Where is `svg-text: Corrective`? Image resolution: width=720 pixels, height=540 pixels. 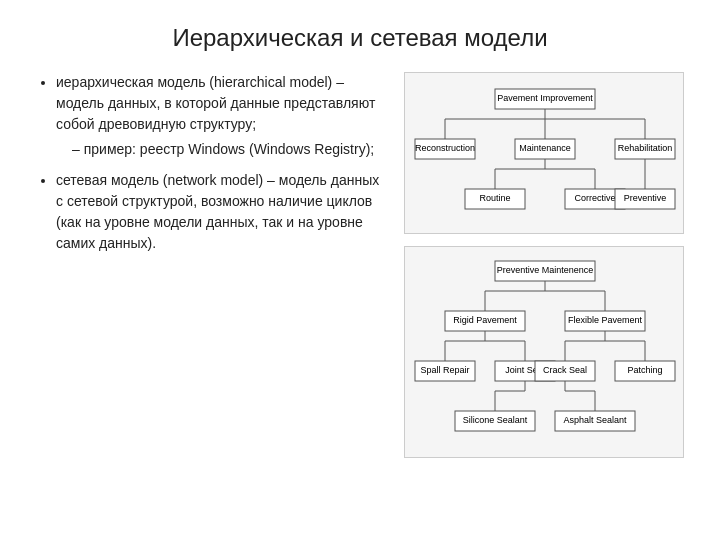
svg-text: Corrective is located at coordinates (594, 198).